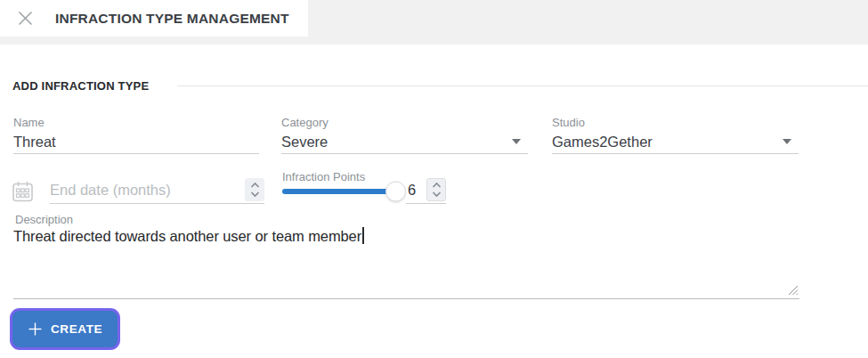 The width and height of the screenshot is (868, 358). Describe the element at coordinates (136, 123) in the screenshot. I see `name-label: Name` at that location.